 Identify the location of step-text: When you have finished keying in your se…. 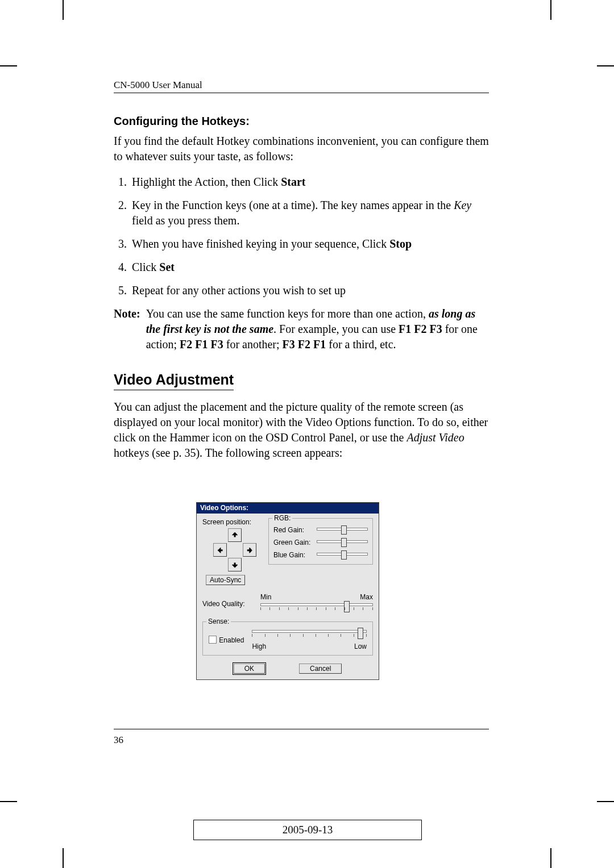
(260, 244).